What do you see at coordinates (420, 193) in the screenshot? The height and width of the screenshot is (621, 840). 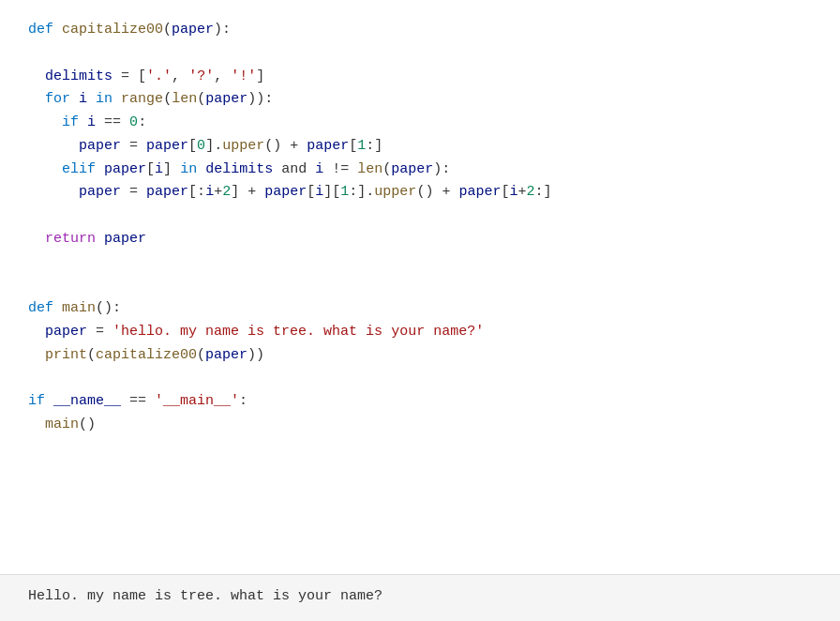 I see `code-line-7: paper = paper[:i+2] + paper[i][1:].upper…` at bounding box center [420, 193].